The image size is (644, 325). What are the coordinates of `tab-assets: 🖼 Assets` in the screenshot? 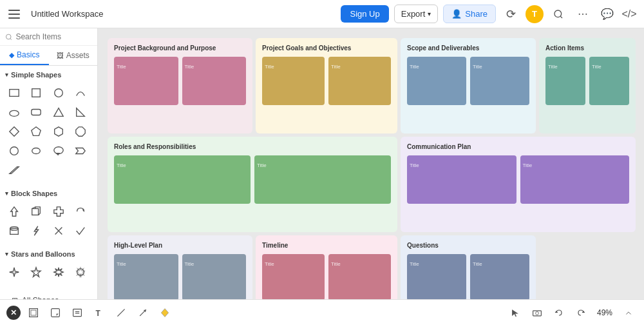 It's located at (73, 55).